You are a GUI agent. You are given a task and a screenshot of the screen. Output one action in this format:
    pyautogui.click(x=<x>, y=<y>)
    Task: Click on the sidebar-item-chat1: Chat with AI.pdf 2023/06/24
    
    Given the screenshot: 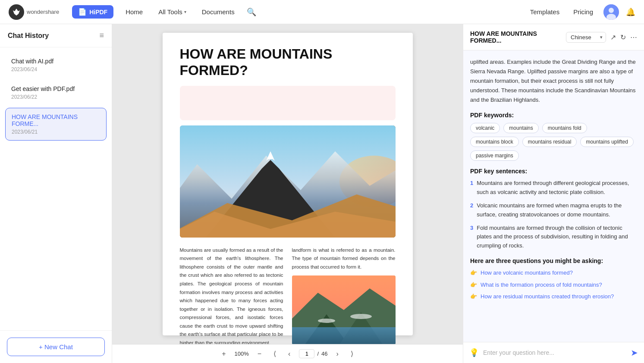 What is the action you would take?
    pyautogui.click(x=56, y=65)
    